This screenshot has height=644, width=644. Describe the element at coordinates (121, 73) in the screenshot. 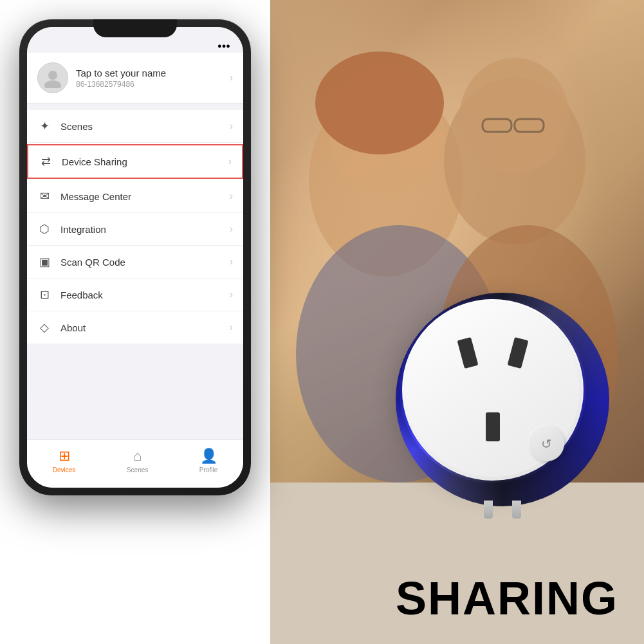

I see `profile-name: Tap to set your name` at that location.